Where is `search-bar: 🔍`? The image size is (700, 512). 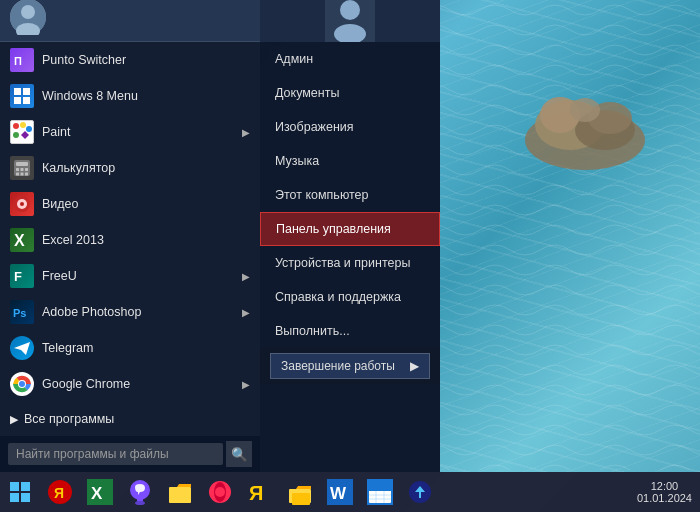 search-bar: 🔍 is located at coordinates (130, 454).